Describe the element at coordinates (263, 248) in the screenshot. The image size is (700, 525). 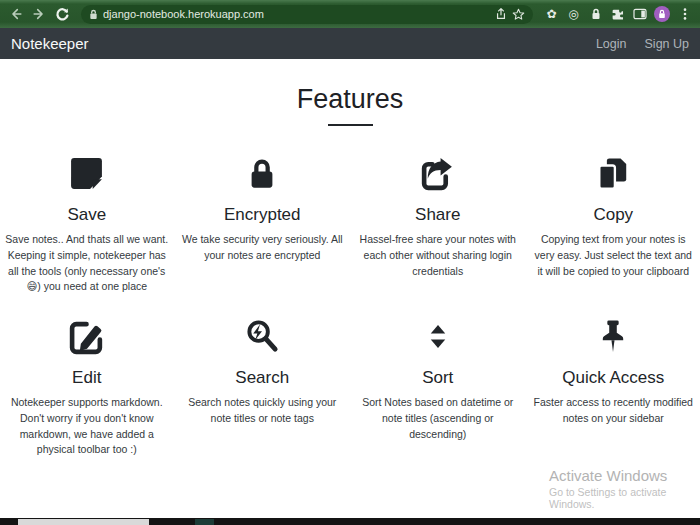
I see `feature-description: We take security very seriously. All you…` at that location.